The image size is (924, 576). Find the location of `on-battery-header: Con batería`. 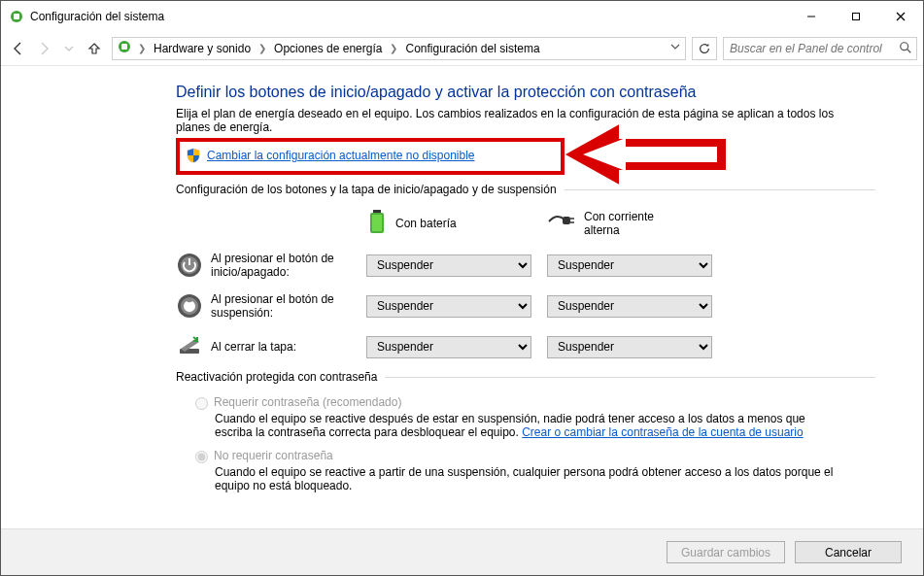

on-battery-header: Con batería is located at coordinates (457, 223).